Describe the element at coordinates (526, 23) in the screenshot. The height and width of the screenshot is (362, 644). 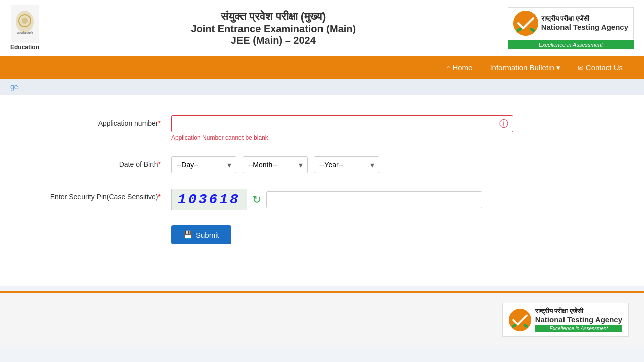
I see `nta-circle-icon` at that location.